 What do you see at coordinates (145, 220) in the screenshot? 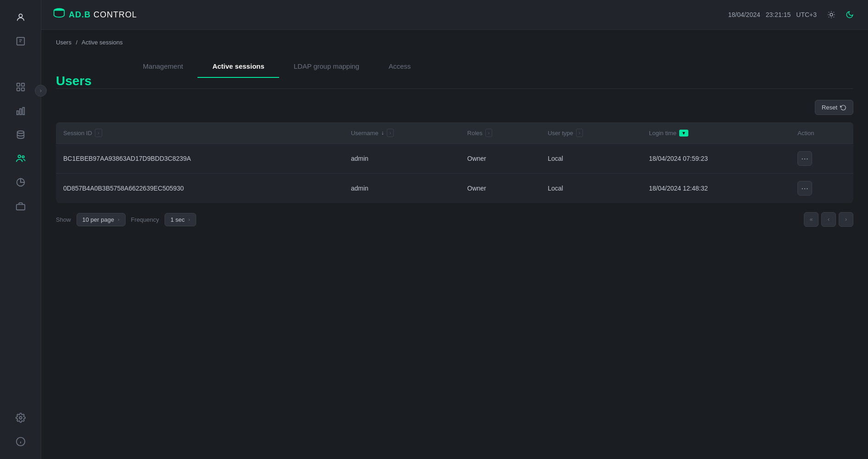
I see `frequency-label: Frequency` at bounding box center [145, 220].